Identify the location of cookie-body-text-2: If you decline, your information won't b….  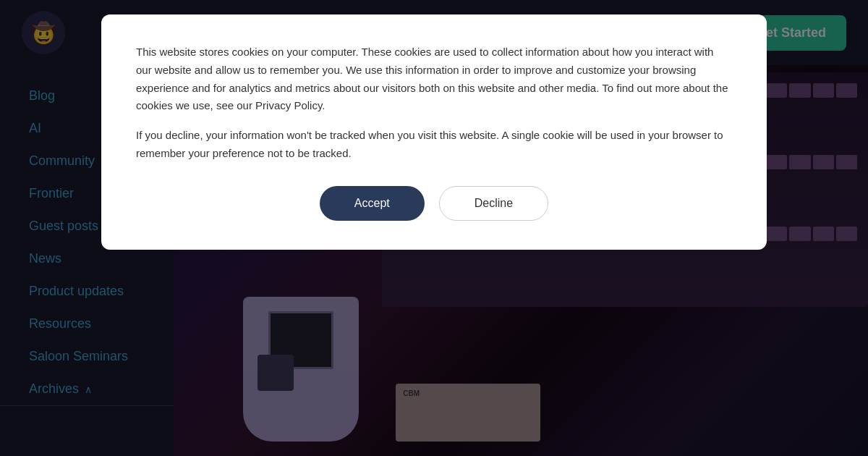
(434, 145).